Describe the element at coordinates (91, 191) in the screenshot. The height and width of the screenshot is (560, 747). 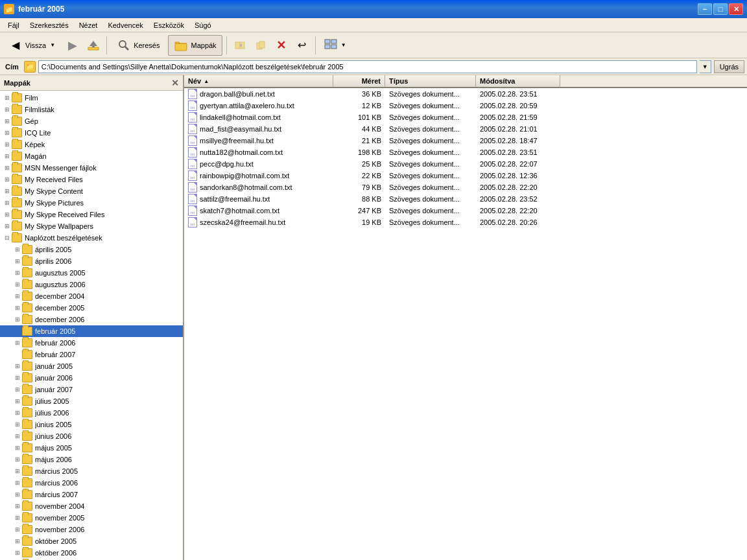
I see `tree-item: ⊞My Skype Content` at that location.